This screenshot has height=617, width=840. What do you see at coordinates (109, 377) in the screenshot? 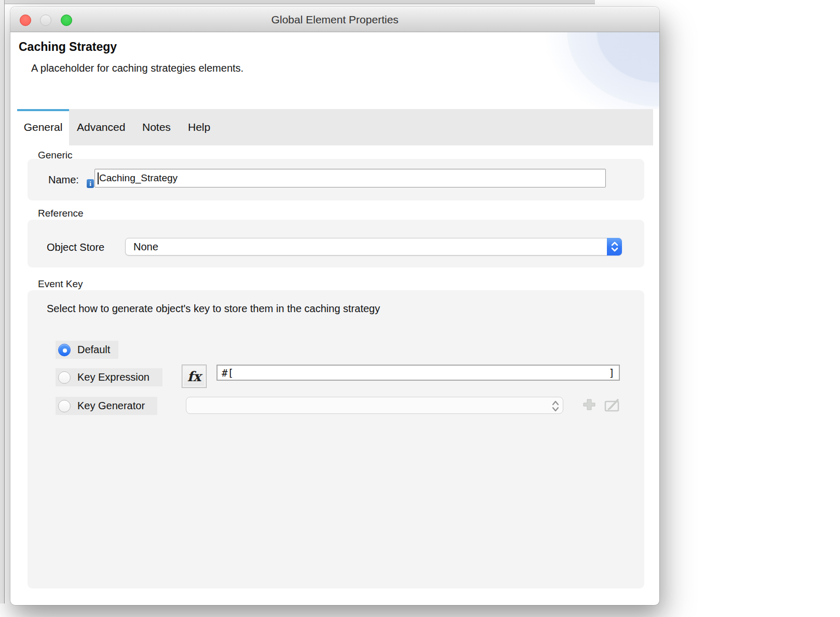
I see `radio-row-key-expression: Key Expression` at bounding box center [109, 377].